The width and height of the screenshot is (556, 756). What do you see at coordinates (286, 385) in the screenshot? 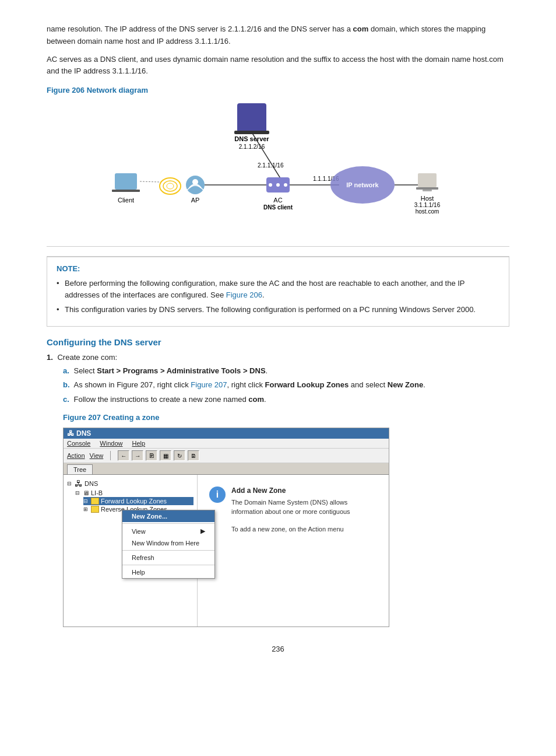
I see `step-1b: b. As shown in Figure 207, right click F…` at bounding box center [286, 385].